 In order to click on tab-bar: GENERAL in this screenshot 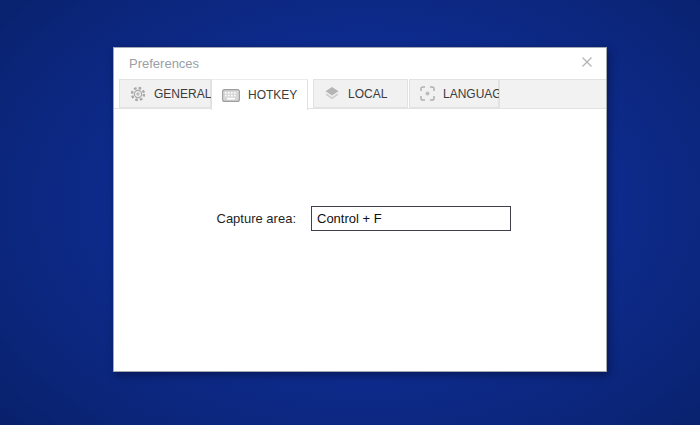, I will do `click(360, 94)`.